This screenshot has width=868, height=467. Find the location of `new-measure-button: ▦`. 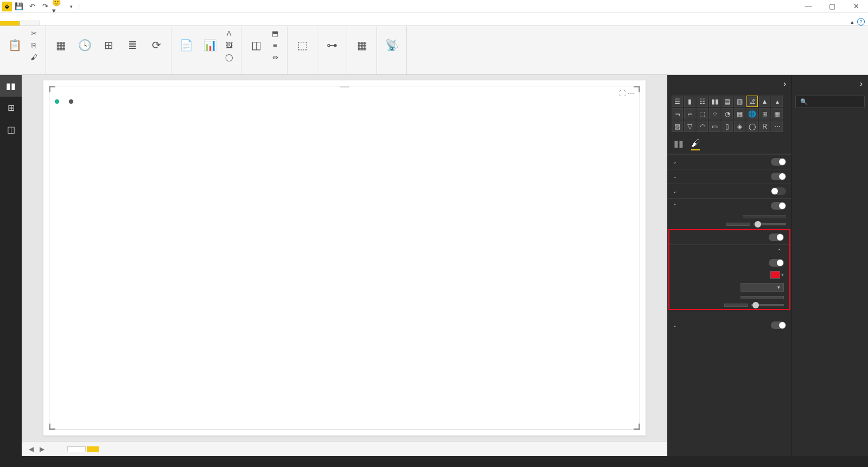

new-measure-button: ▦ is located at coordinates (362, 46).